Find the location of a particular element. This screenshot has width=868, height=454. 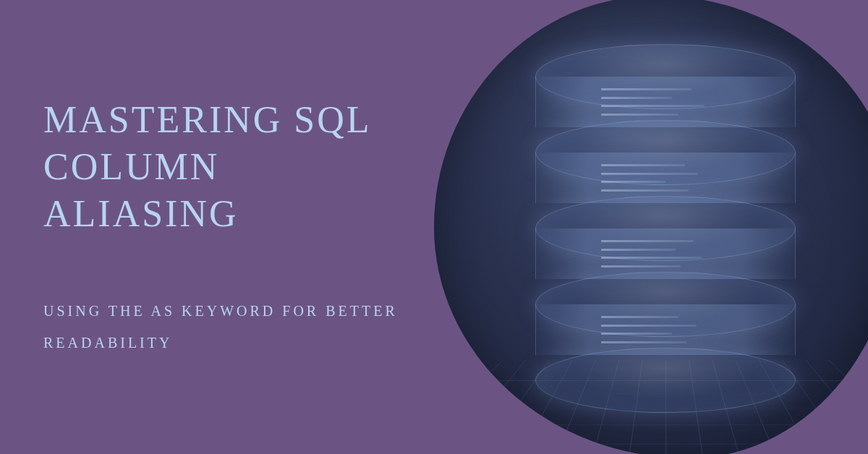

page-subtitle: USING THE AS KEYWORD FOR BETTER READABIL… is located at coordinates (231, 327).